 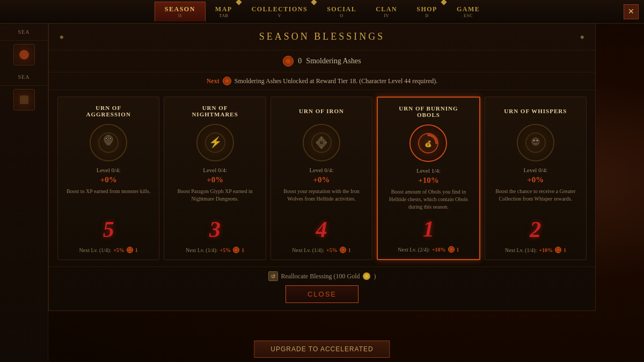 I want to click on ash-cost-icon-burning-obols, so click(x=451, y=249).